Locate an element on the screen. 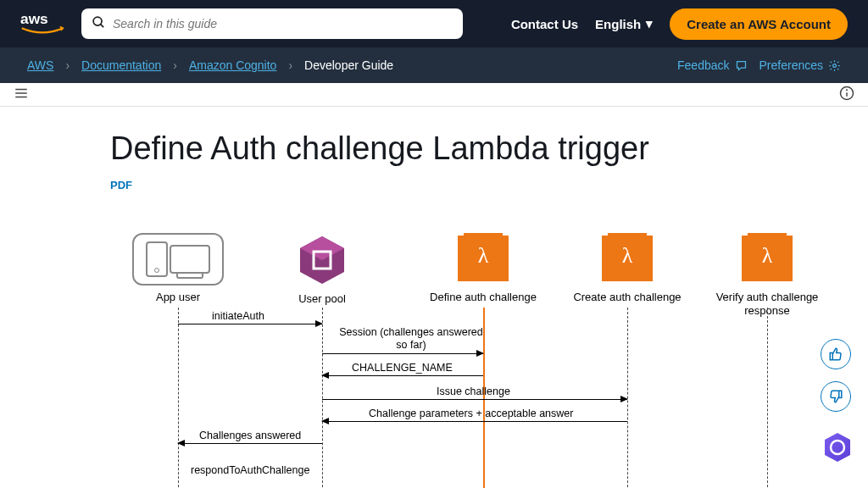 The image size is (868, 488). contact-us-link: Contact Us is located at coordinates (544, 24).